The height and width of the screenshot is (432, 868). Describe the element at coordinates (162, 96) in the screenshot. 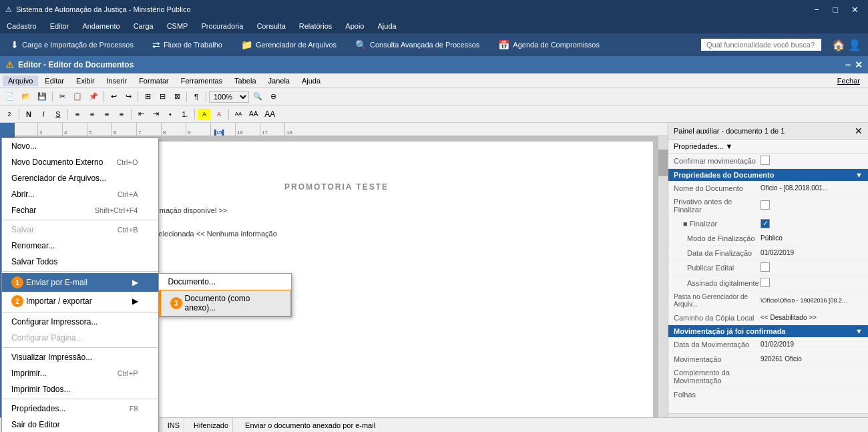

I see `tb-table2: ⊟` at that location.